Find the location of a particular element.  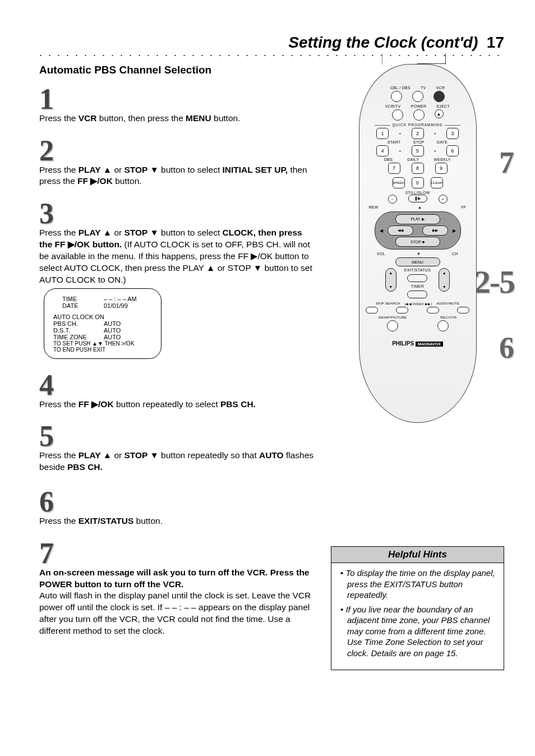

cbl-button is located at coordinates (396, 96).